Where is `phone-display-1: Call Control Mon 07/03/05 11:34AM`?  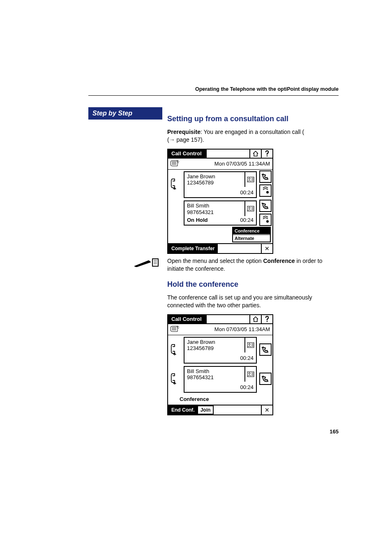
phone-display-1: Call Control Mon 07/03/05 11:34AM is located at coordinates (220, 201).